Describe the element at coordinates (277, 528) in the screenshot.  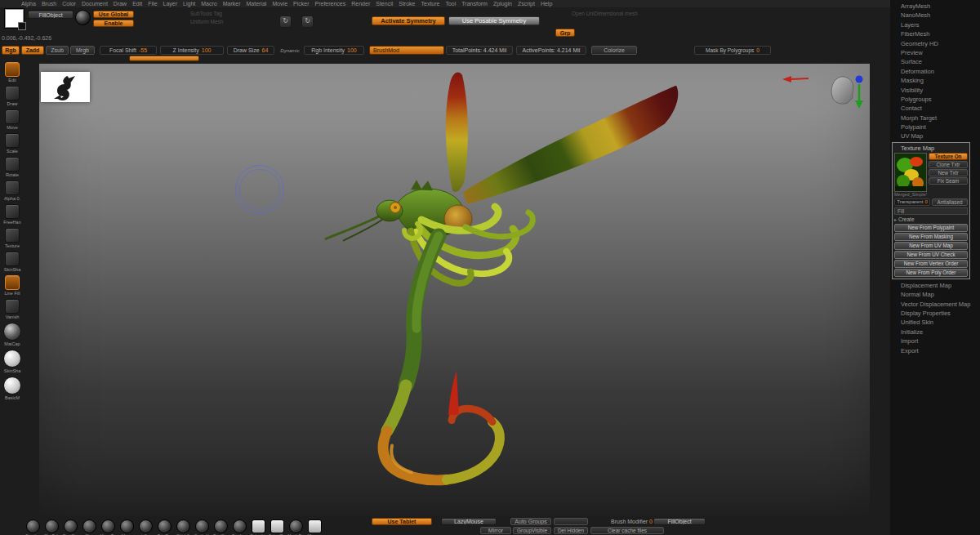
I see `brush-thumbnail: SelectRe` at that location.